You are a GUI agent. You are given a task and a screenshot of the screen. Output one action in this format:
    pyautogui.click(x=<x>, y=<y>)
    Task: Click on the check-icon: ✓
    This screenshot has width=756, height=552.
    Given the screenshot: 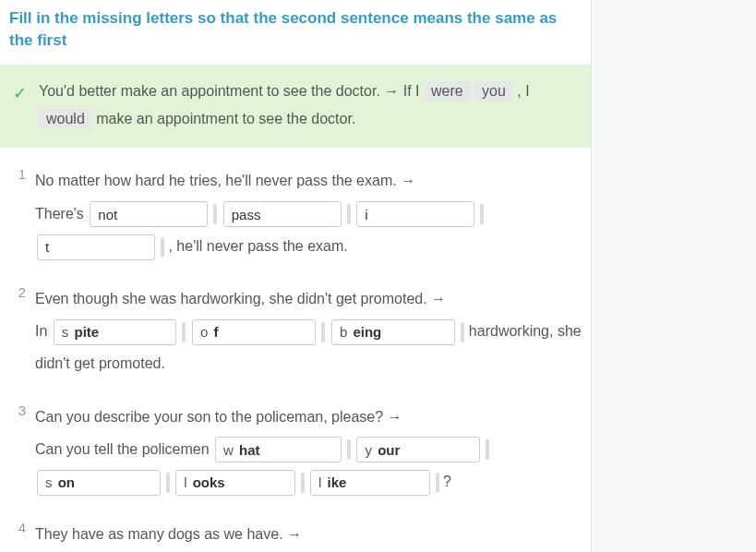 What is the action you would take?
    pyautogui.click(x=20, y=93)
    